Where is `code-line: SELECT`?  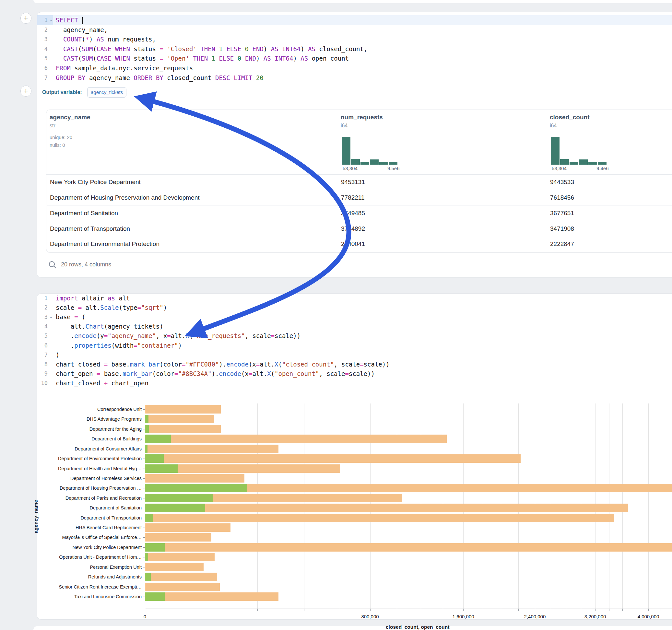
code-line: SELECT is located at coordinates (69, 20).